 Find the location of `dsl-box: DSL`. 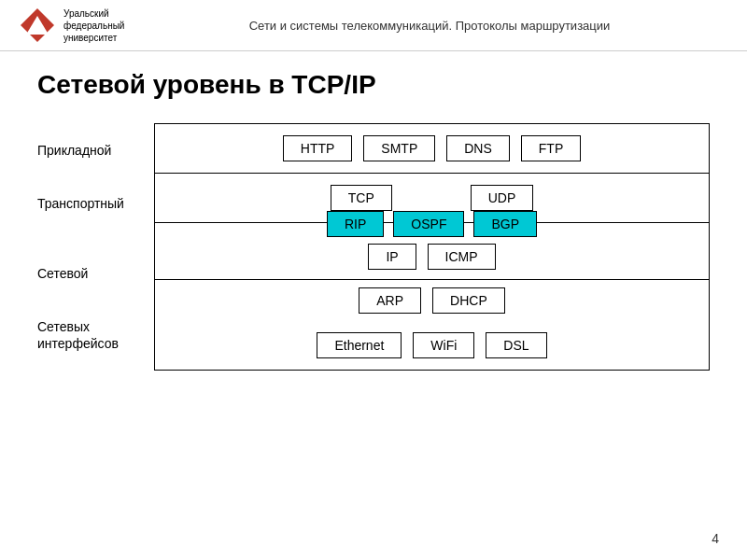

dsl-box: DSL is located at coordinates (515, 345).